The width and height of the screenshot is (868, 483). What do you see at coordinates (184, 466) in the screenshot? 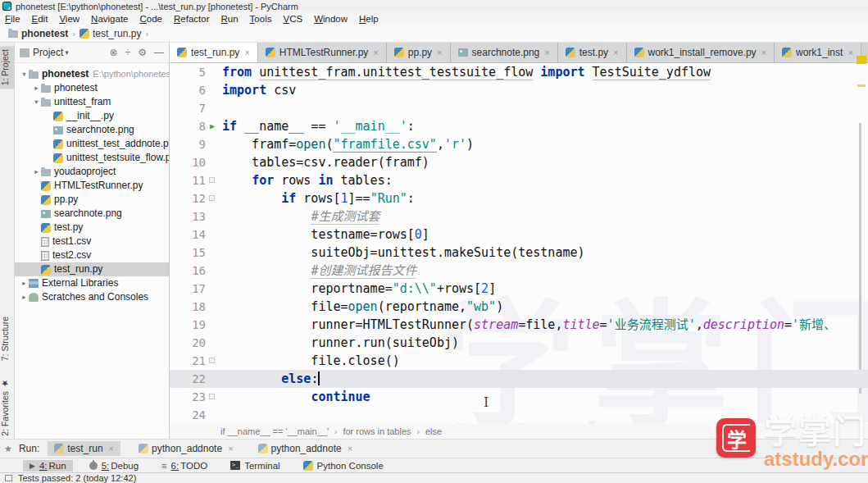
I see `toolwindow-todo: ≡6: TODO` at bounding box center [184, 466].